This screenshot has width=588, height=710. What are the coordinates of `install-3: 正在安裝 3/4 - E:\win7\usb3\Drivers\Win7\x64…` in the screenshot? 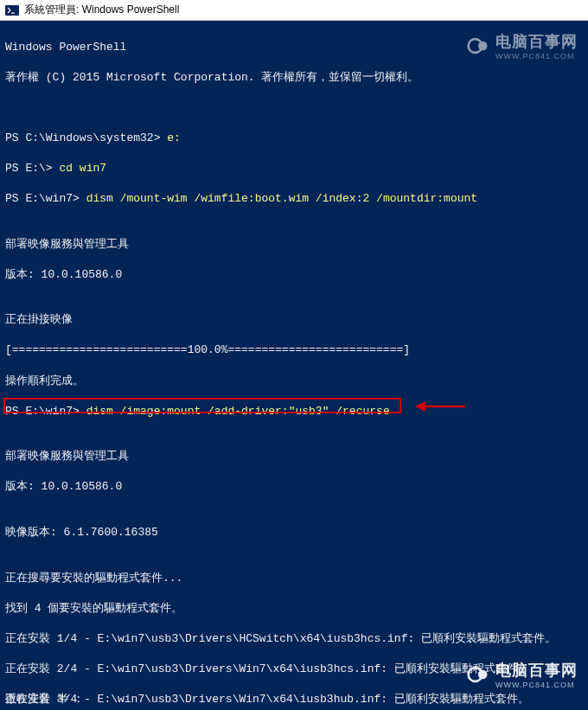 It's located at (294, 700).